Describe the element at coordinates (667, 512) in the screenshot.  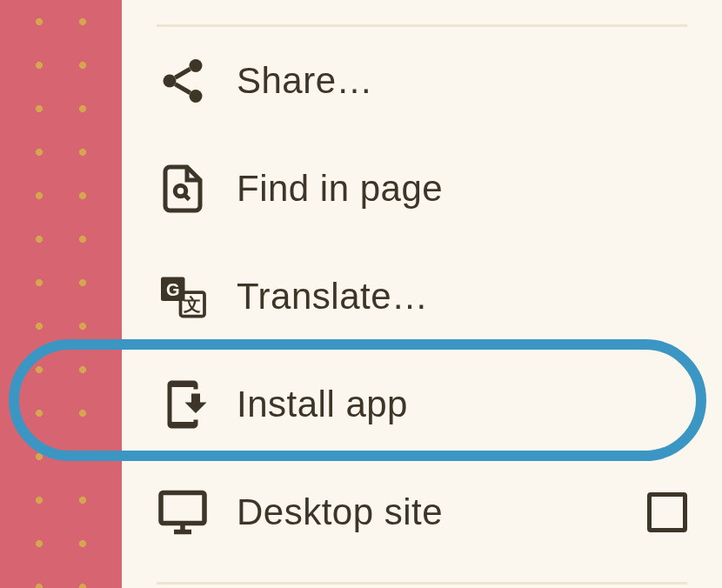
I see `desktop-site-checkbox` at that location.